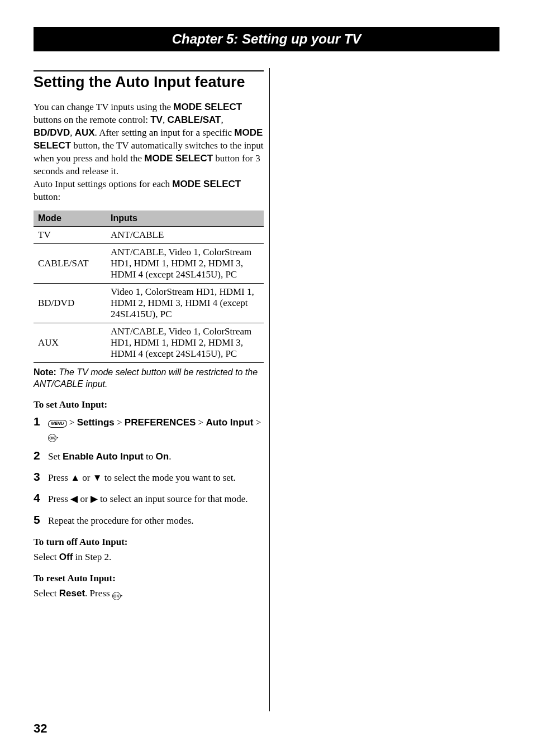  I want to click on mode-cell: AUX, so click(70, 343).